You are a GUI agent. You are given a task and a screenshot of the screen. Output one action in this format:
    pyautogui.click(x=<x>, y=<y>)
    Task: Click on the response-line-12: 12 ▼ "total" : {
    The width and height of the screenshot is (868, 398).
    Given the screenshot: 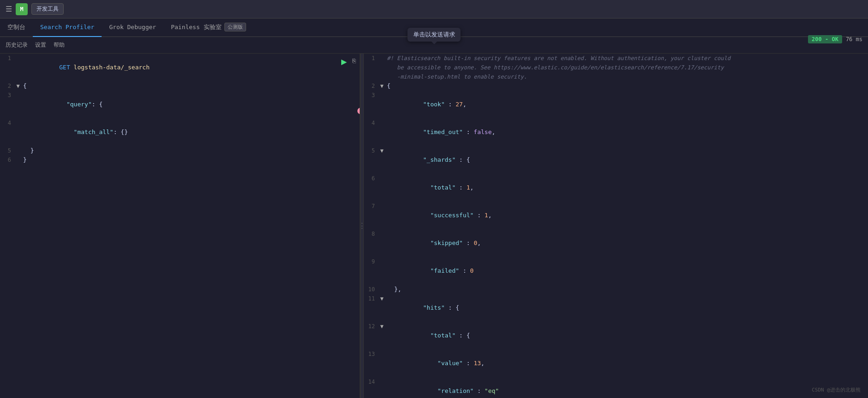 What is the action you would take?
    pyautogui.click(x=616, y=336)
    